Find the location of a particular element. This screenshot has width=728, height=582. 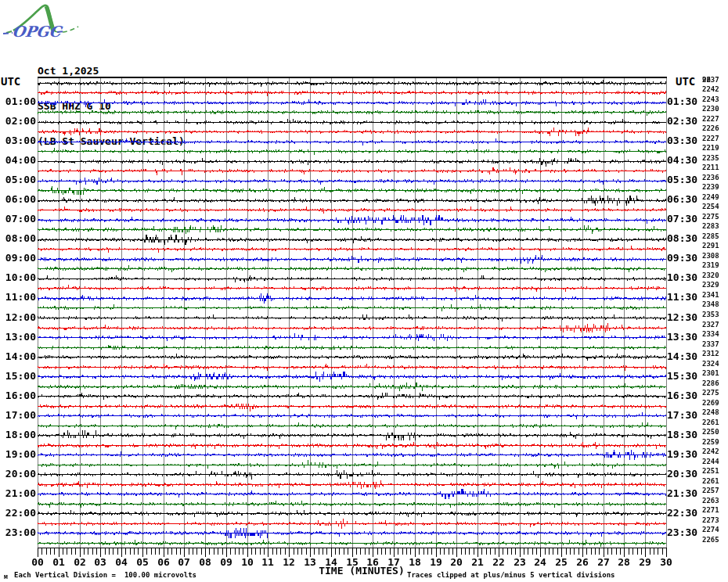

minute-tick-label: 04 is located at coordinates (121, 562).